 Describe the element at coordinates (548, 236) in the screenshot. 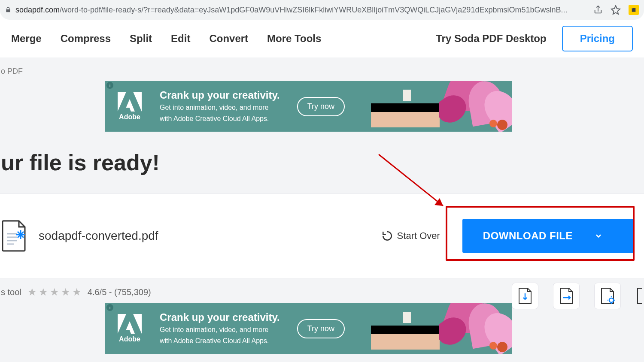

I see `download-file-button: DOWNLOAD FILE` at that location.